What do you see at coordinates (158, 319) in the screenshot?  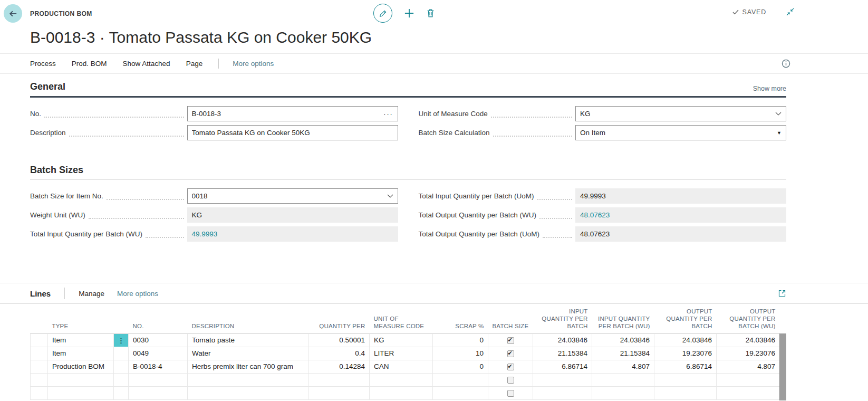 I see `col-header-no: NO.` at bounding box center [158, 319].